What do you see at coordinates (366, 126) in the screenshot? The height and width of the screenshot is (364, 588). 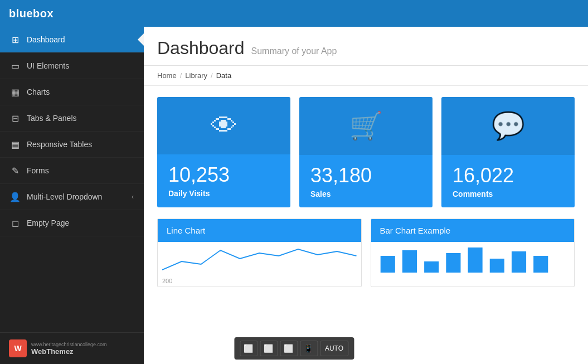 I see `stat-card-icon-area-sales: 🛒` at bounding box center [366, 126].